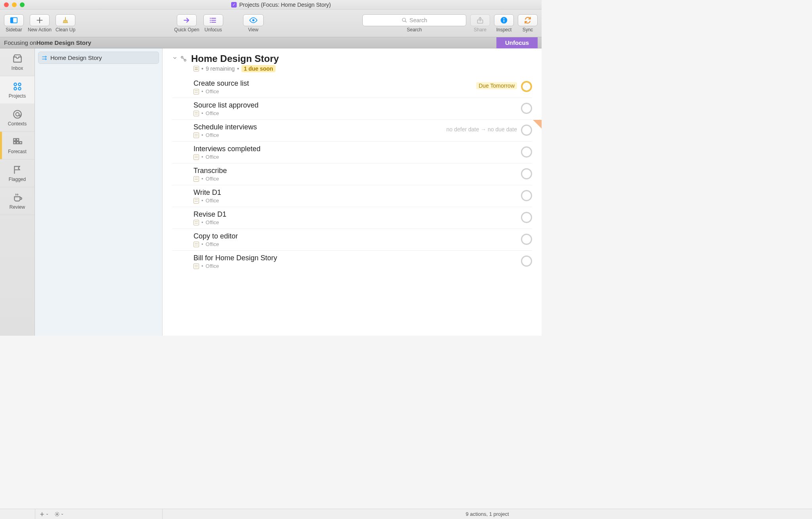 This screenshot has width=812, height=519. Describe the element at coordinates (234, 5) in the screenshot. I see `app-icon: ✓` at that location.